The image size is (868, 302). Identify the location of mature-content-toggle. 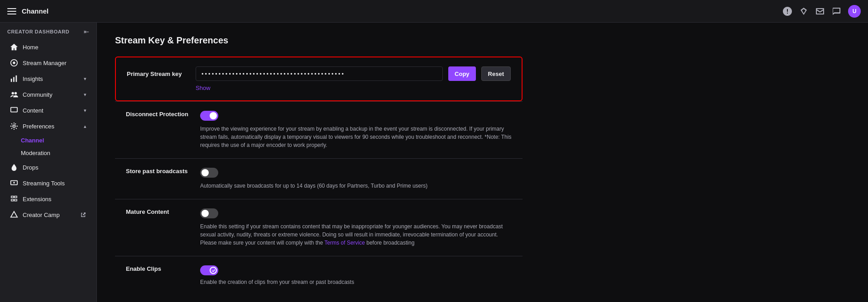
(209, 213).